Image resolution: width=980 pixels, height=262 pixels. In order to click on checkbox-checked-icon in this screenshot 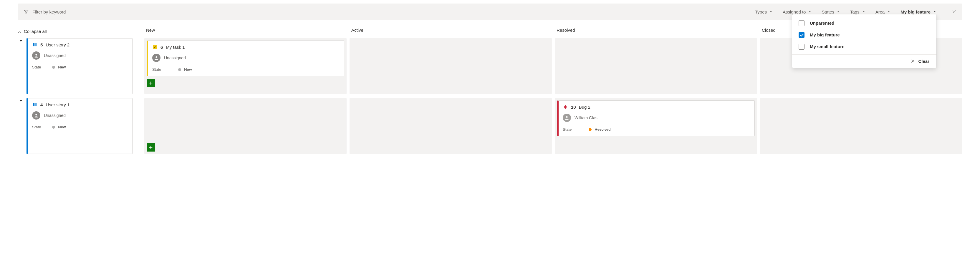, I will do `click(802, 35)`.